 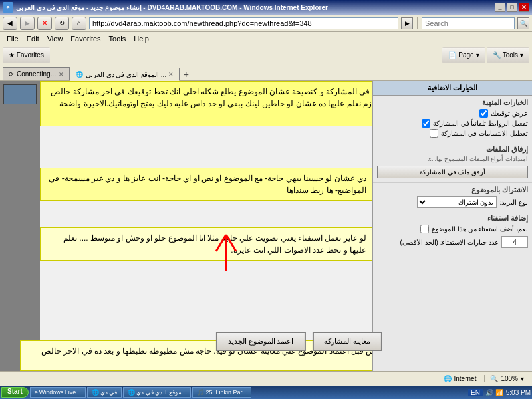 What do you see at coordinates (512, 7) in the screenshot?
I see `window-controls: _ □ ✕` at bounding box center [512, 7].